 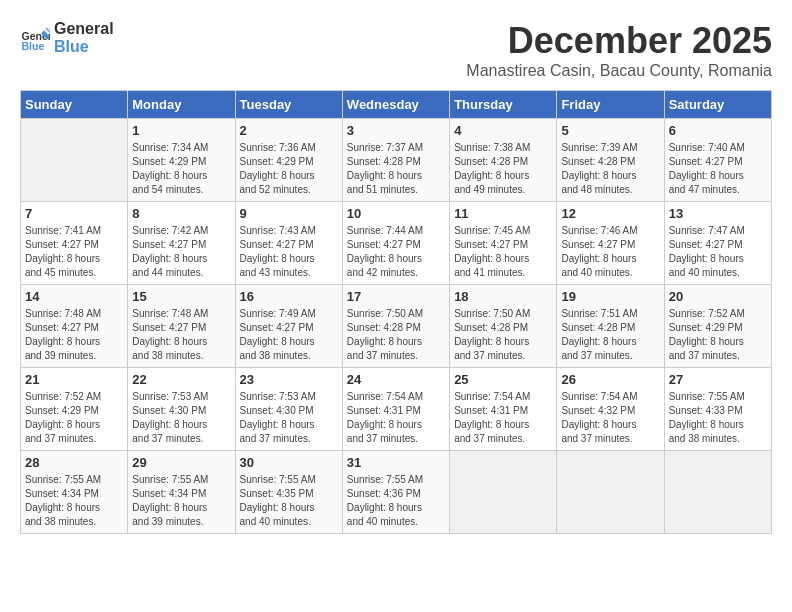 What do you see at coordinates (396, 326) in the screenshot?
I see `calendar-cell: 17Sunrise: 7:50 AM Sunset: 4:28 PM Dayli…` at bounding box center [396, 326].